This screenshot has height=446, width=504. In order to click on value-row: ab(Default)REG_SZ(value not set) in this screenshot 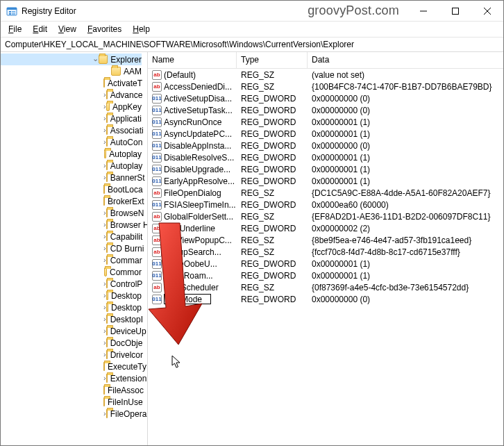, I will do `click(326, 75)`.